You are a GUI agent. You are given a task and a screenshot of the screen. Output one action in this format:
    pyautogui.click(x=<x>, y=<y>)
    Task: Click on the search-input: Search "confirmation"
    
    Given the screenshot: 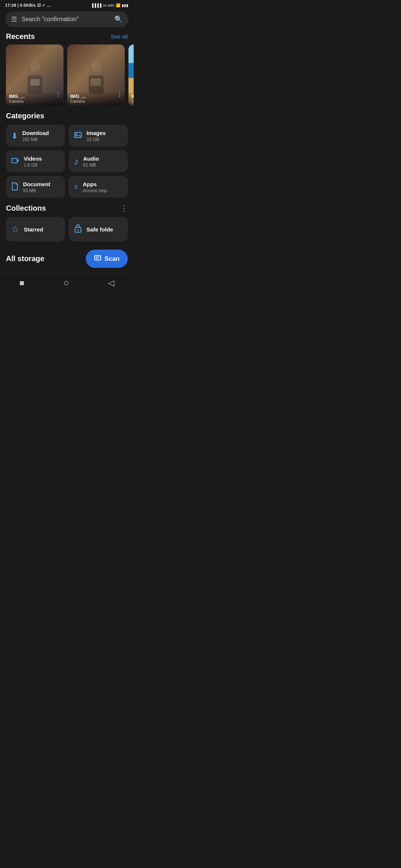 What is the action you would take?
    pyautogui.click(x=66, y=19)
    